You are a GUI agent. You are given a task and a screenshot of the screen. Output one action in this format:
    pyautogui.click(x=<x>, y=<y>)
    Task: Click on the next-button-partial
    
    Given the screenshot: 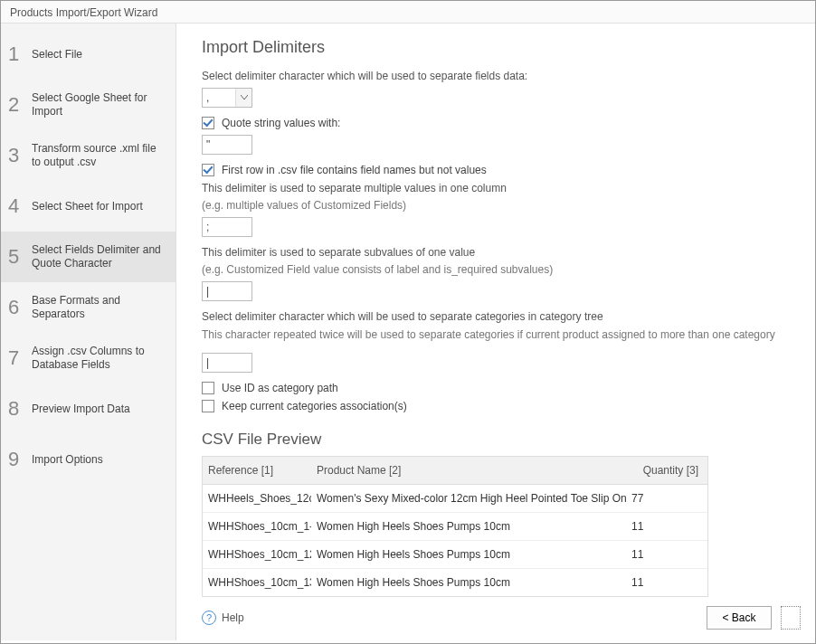 What is the action you would take?
    pyautogui.click(x=791, y=618)
    